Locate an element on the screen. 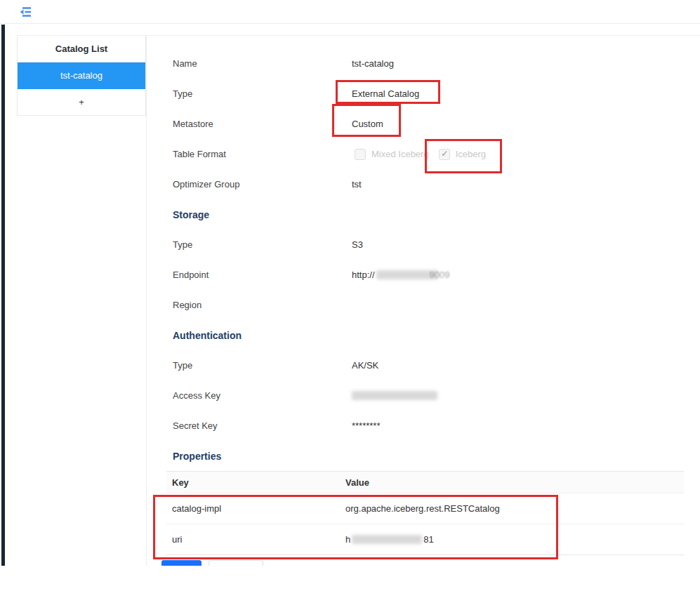 This screenshot has width=700, height=591. field-label: Optimizer Group is located at coordinates (263, 184).